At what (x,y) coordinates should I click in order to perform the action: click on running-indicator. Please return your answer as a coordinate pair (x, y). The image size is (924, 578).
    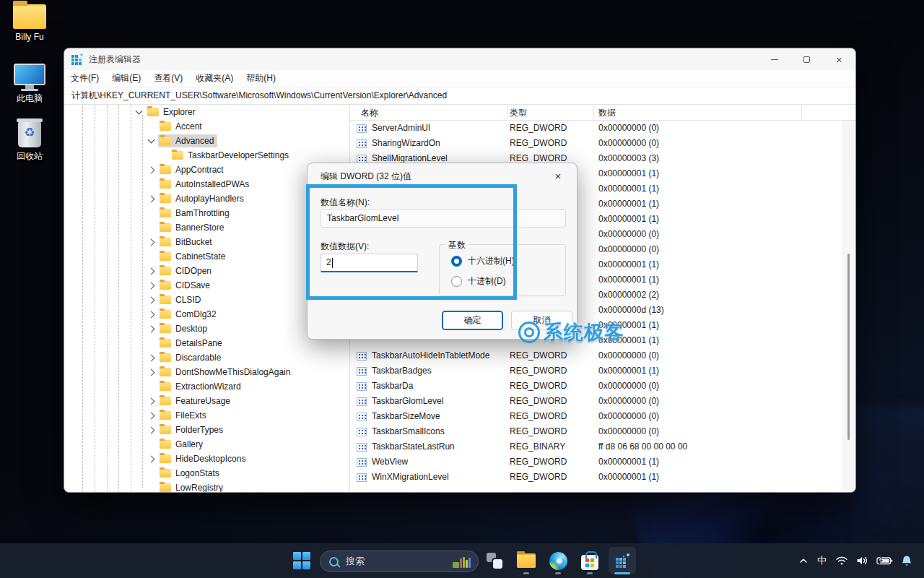
    Looking at the image, I should click on (590, 574).